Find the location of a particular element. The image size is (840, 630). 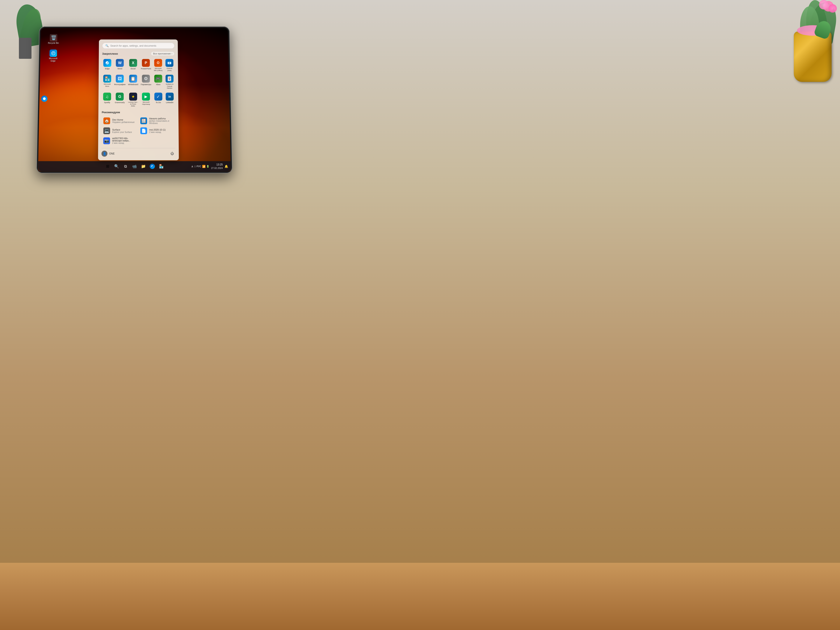

app-edge: Edge is located at coordinates (107, 65).